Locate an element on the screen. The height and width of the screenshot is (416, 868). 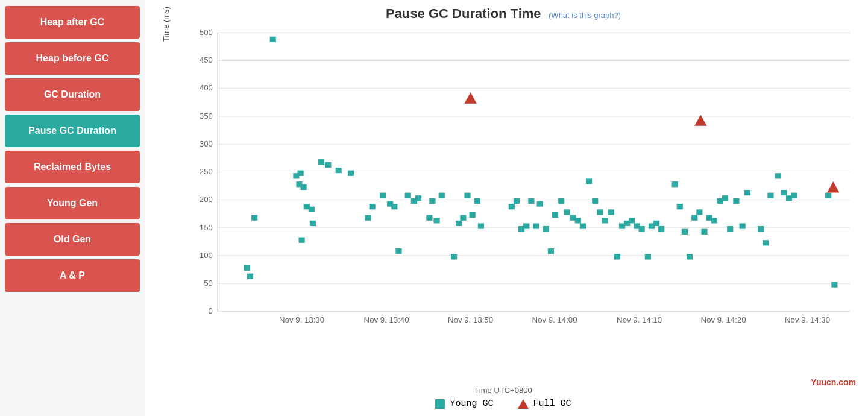
svg-text: 250 is located at coordinates (206, 172).